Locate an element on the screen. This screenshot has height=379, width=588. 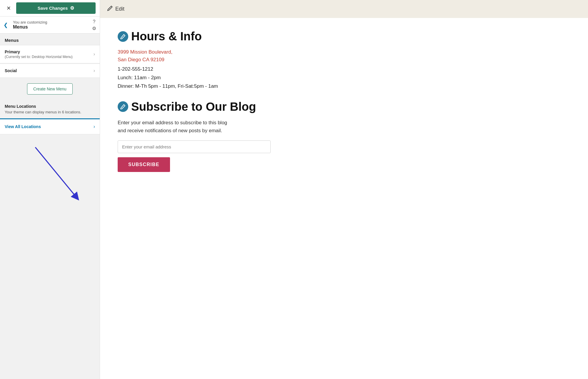
primary-menu-title: Primary is located at coordinates (39, 52).